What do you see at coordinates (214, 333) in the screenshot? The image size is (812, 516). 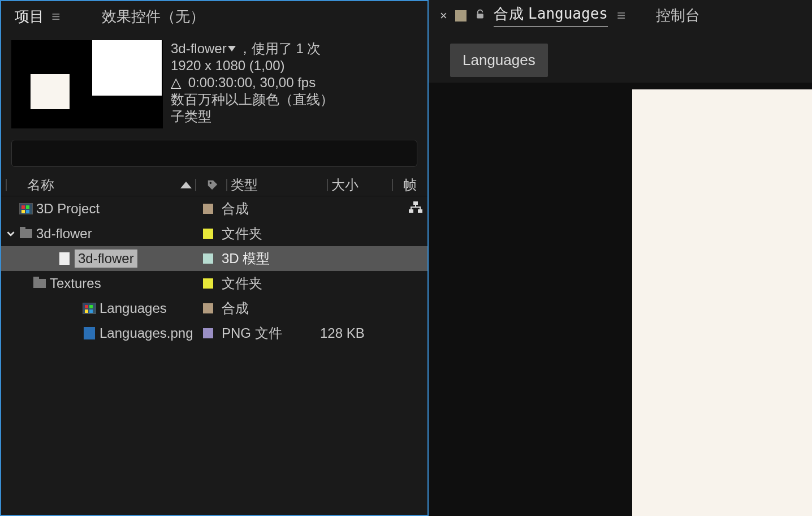 I see `project-row: Languages.pngPNG 文件128 KB` at bounding box center [214, 333].